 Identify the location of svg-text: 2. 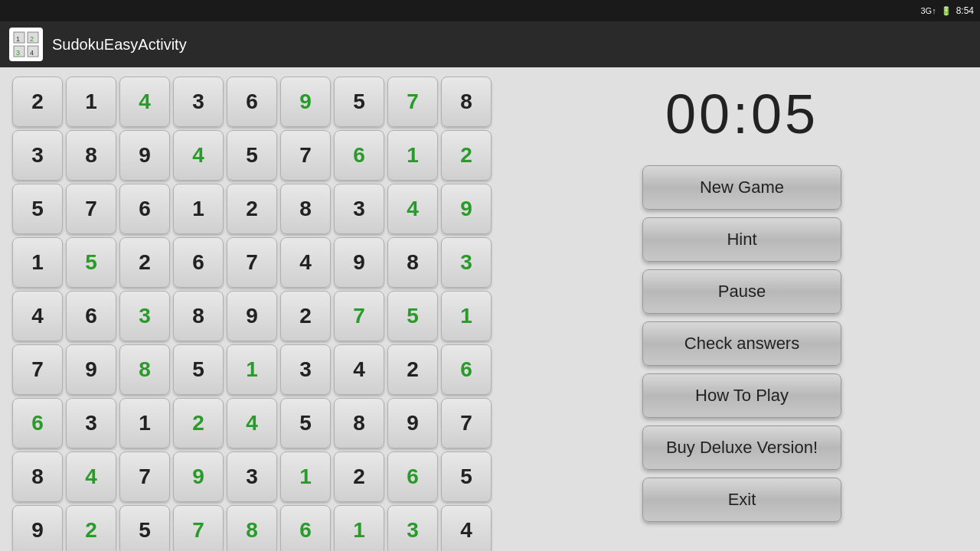
(32, 39).